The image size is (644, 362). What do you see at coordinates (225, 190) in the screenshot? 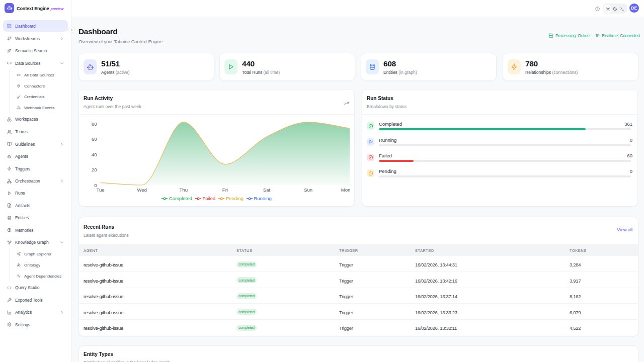
I see `svg-text: Fri` at bounding box center [225, 190].